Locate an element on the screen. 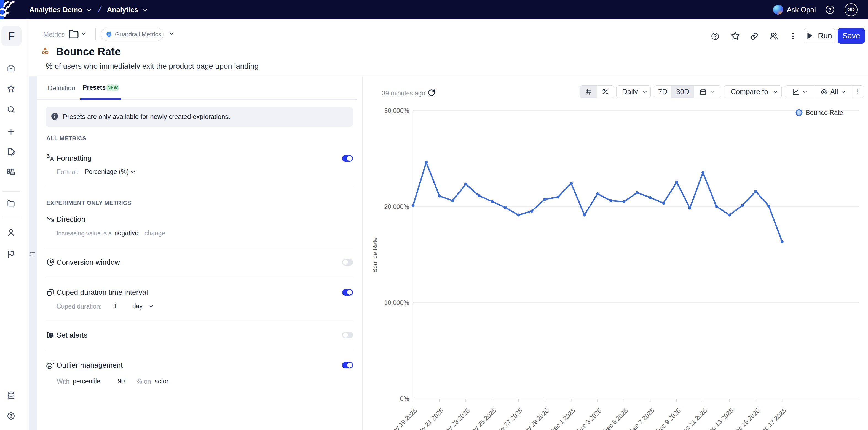 The height and width of the screenshot is (430, 868). svg-text: Dec 15 2025 is located at coordinates (746, 418).